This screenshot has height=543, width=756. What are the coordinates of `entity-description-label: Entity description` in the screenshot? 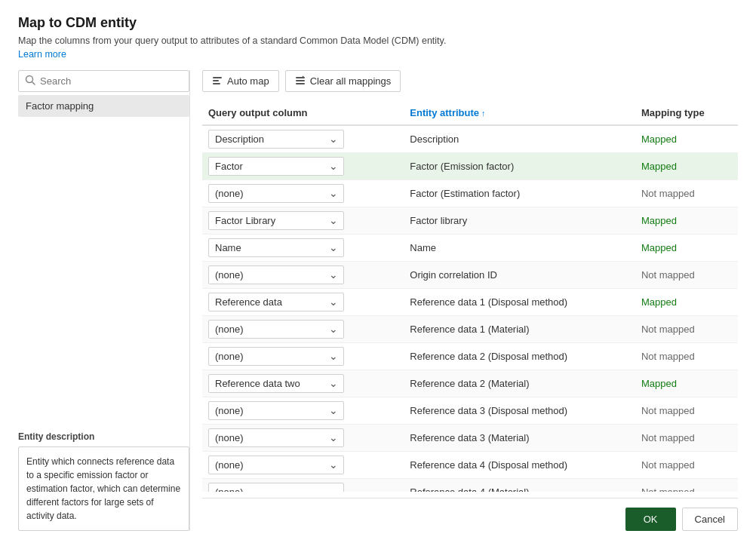 It's located at (104, 437).